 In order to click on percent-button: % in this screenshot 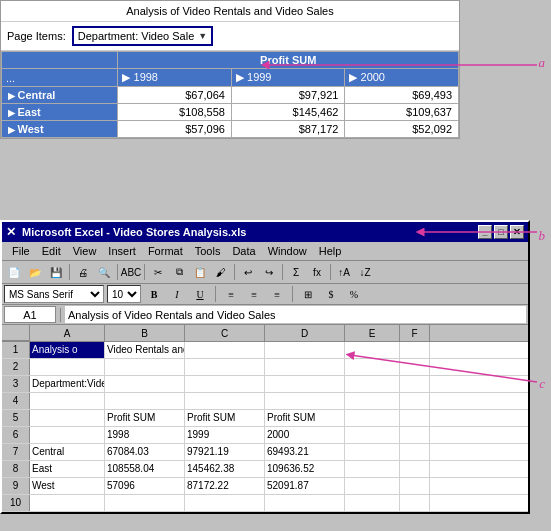, I will do `click(354, 294)`.